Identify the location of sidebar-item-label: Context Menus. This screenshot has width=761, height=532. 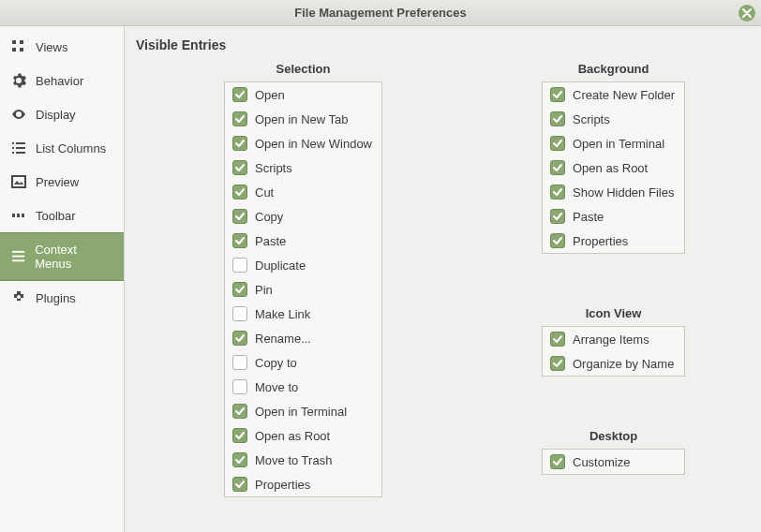
(73, 257).